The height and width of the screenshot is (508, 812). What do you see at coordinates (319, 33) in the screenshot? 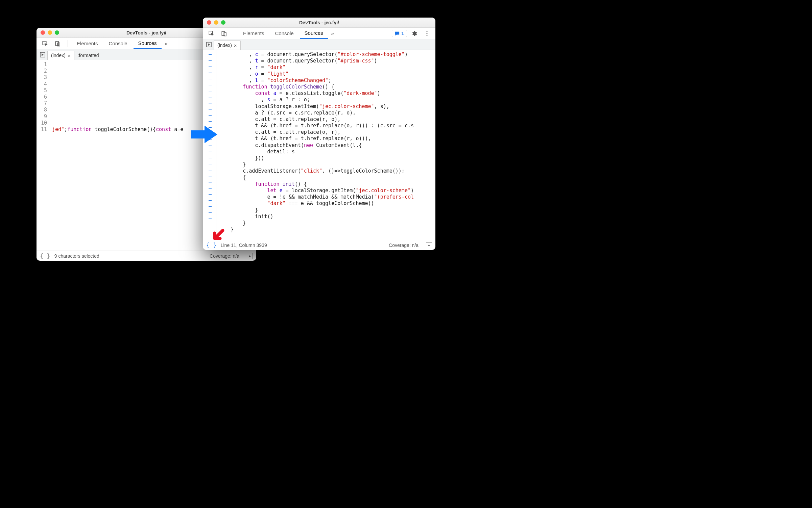
I see `main-toolbar: Elements Console Sources » 1` at bounding box center [319, 33].